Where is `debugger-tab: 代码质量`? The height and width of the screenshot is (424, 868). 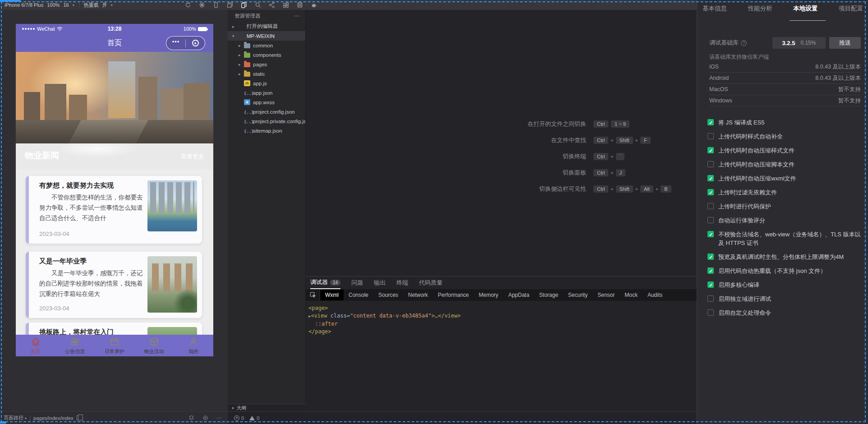 debugger-tab: 代码质量 is located at coordinates (431, 283).